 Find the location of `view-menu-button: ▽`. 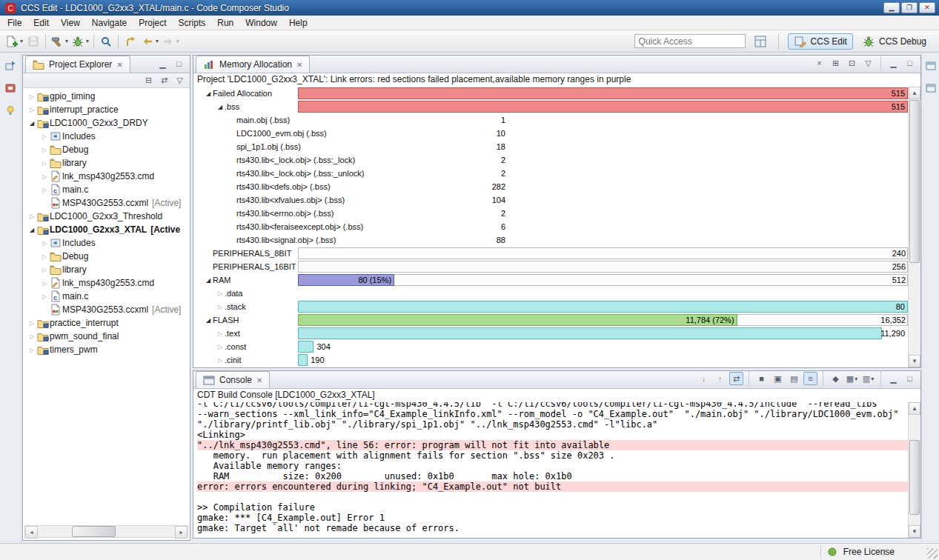

view-menu-button: ▽ is located at coordinates (869, 63).